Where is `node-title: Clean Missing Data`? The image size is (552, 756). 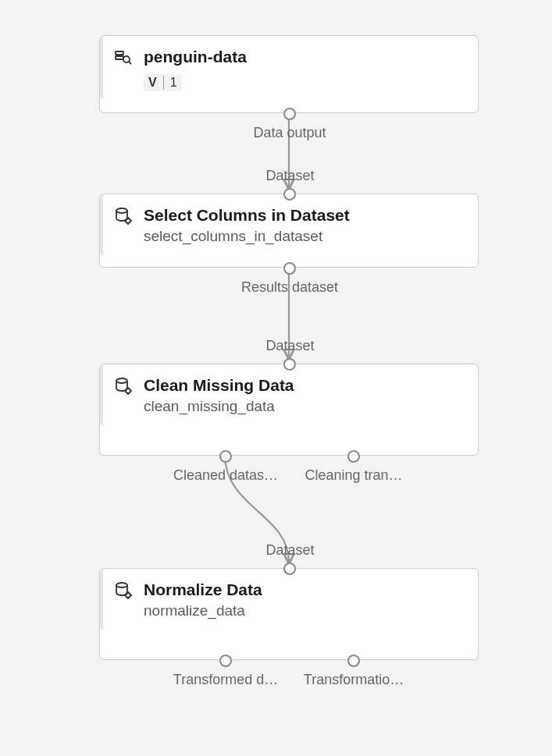
node-title: Clean Missing Data is located at coordinates (219, 385).